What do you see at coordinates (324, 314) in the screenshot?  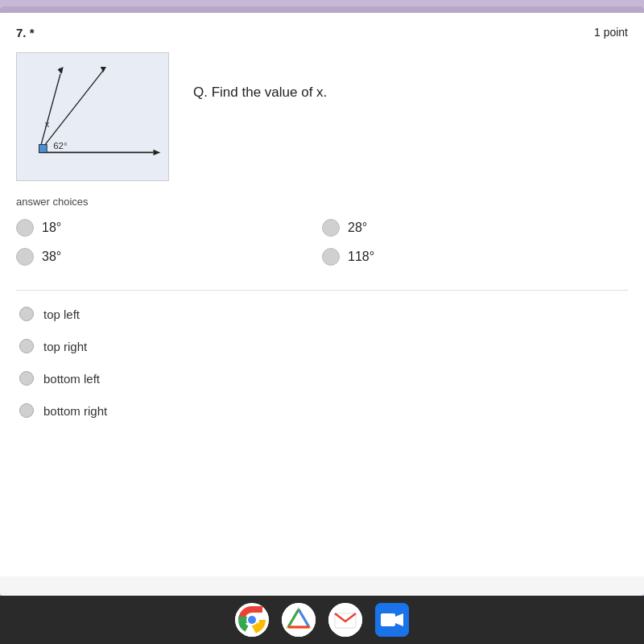 I see `secondary-choice-top-left: top left` at bounding box center [324, 314].